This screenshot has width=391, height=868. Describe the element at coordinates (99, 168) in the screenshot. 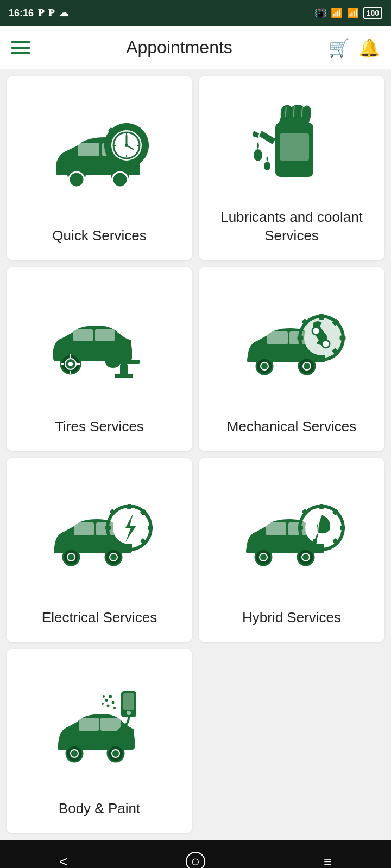

I see `quick-services-card: Quick Services` at that location.